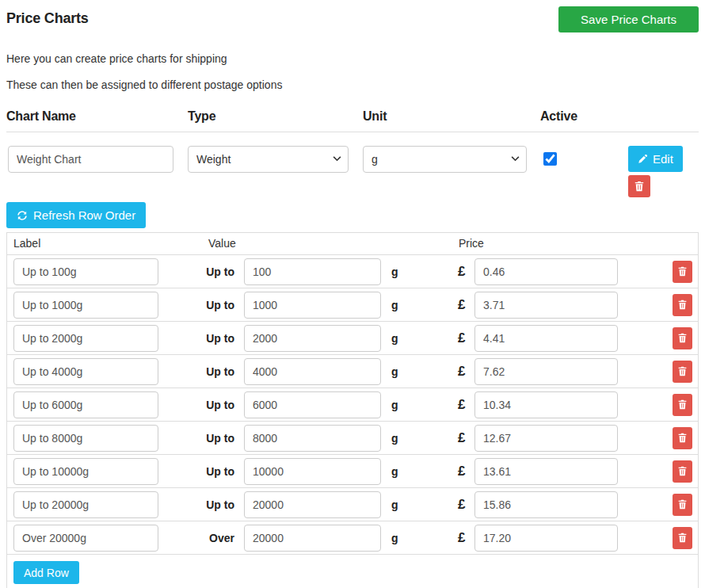  Describe the element at coordinates (268, 159) in the screenshot. I see `chart-type-select: Weight` at that location.